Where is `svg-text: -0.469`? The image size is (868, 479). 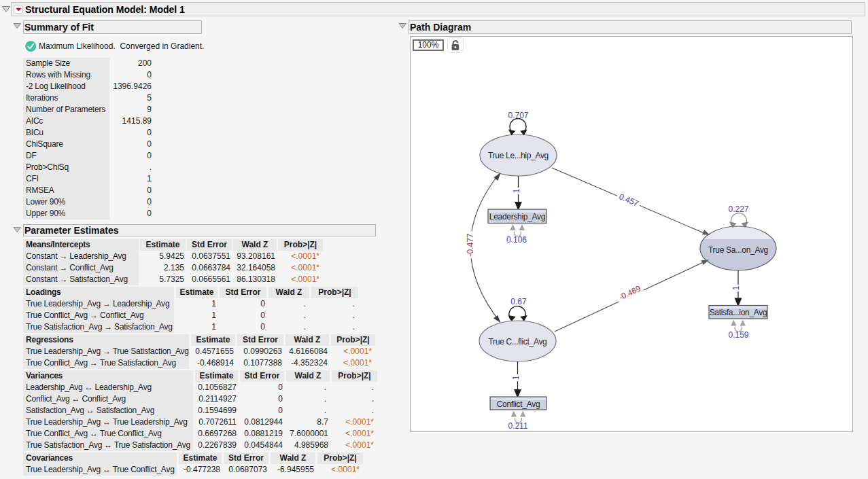
svg-text: -0.469 is located at coordinates (629, 293).